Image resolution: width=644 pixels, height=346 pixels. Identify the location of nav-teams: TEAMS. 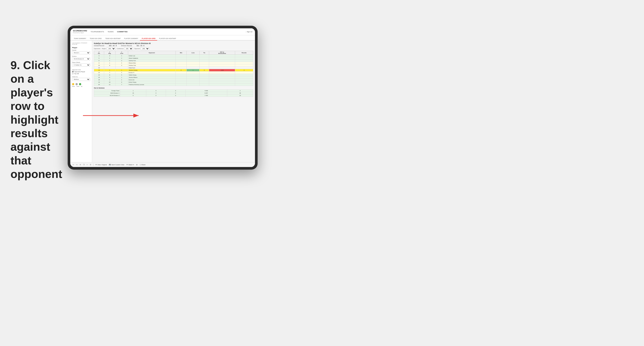
(110, 32).